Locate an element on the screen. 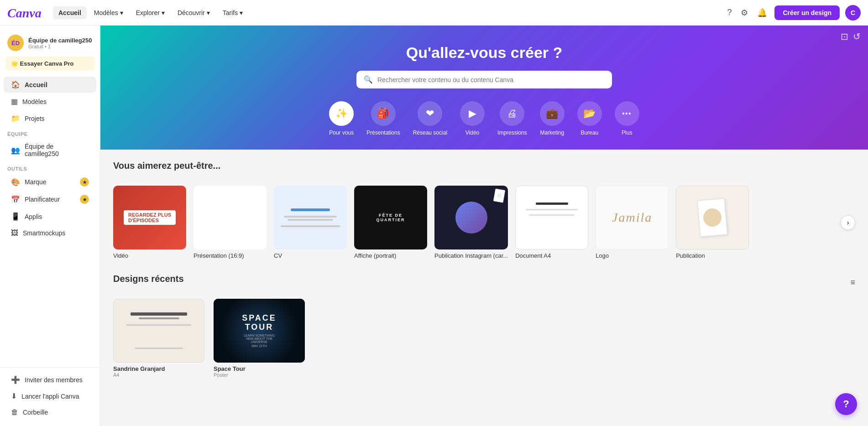 The image size is (868, 426). sidebar-item-smartmockups: 🖼 Smartmockups is located at coordinates (50, 233).